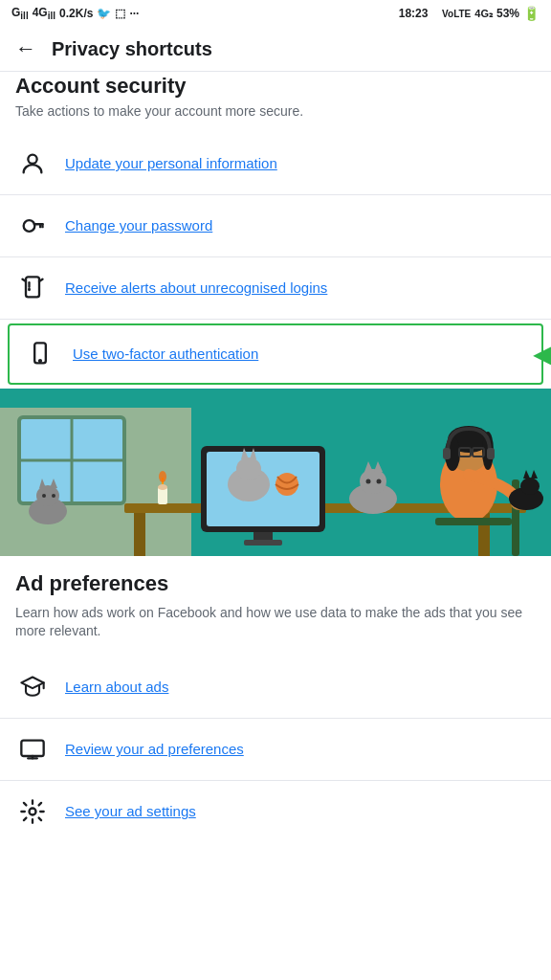 This screenshot has width=551, height=980. Describe the element at coordinates (159, 111) in the screenshot. I see `account-security-description: Take actions to make your account more s…` at that location.